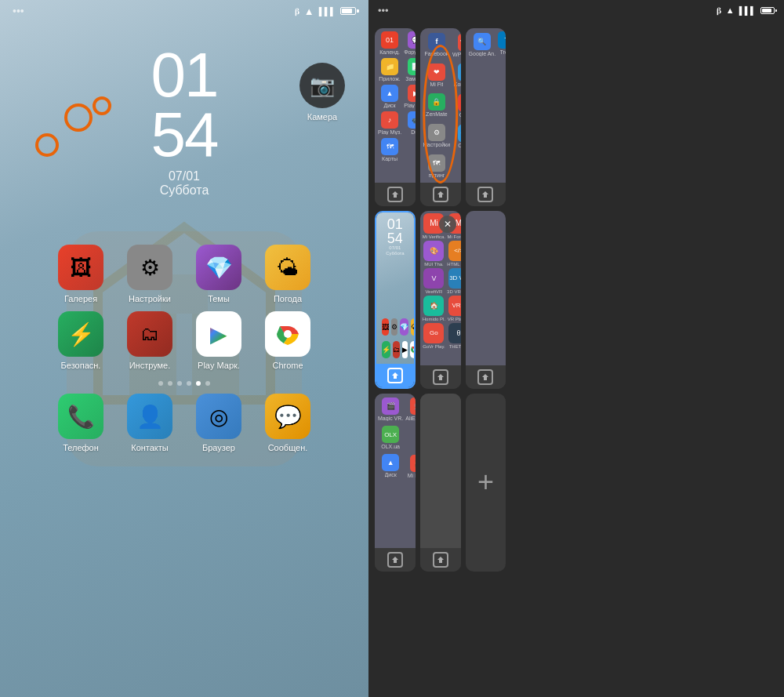 This screenshot has width=784, height=697. Describe the element at coordinates (409, 71) in the screenshot. I see `mini-app-notes: 📝 Заметки` at that location.